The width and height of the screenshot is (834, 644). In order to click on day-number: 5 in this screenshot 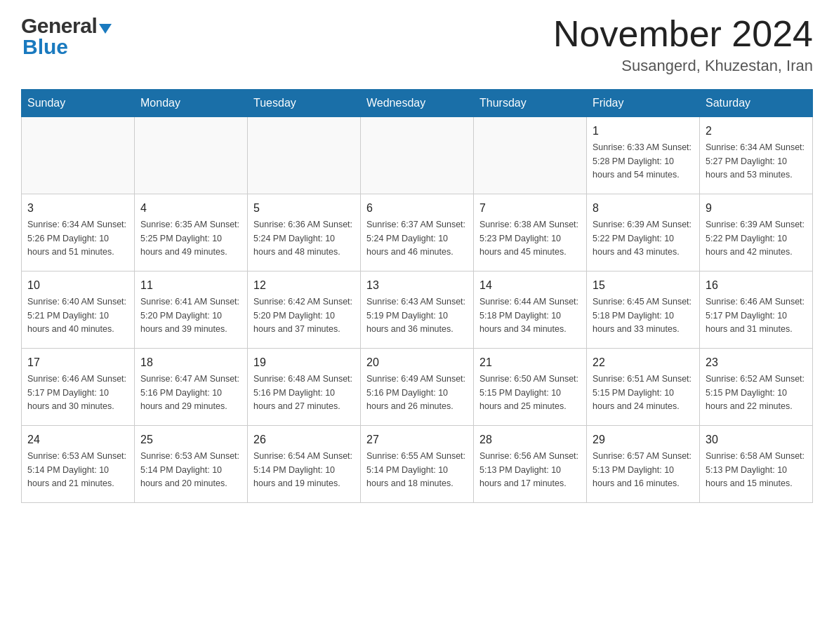, I will do `click(304, 208)`.